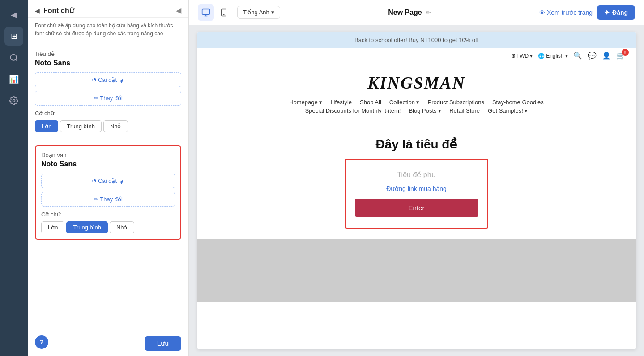  Describe the element at coordinates (47, 126) in the screenshot. I see `heading-size-large: Lớn` at that location.